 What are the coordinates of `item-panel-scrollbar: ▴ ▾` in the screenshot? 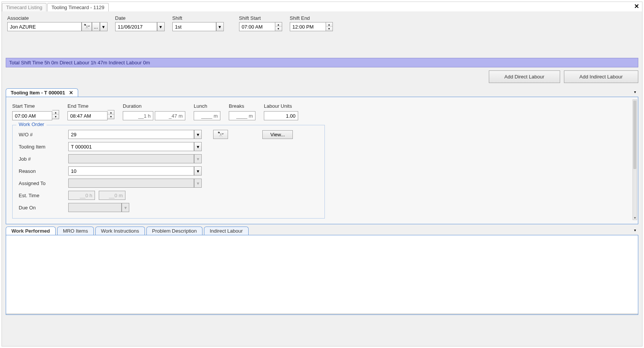 It's located at (635, 160).